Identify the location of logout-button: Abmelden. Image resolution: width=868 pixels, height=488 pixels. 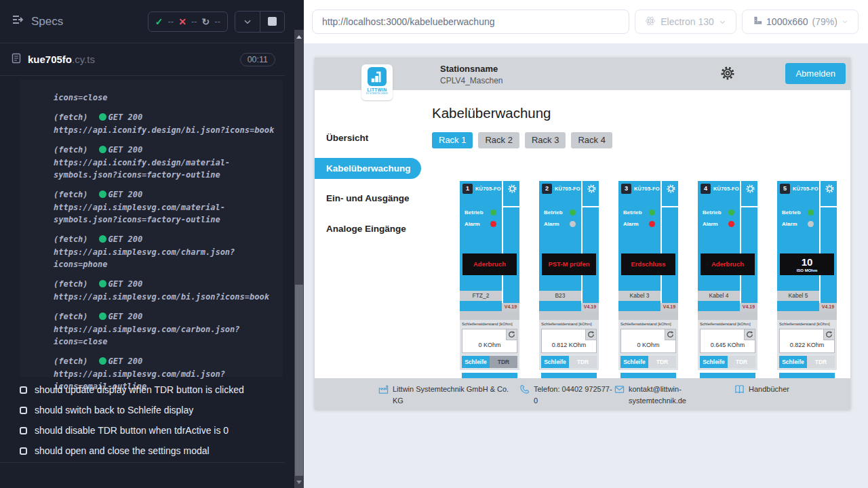
(815, 73).